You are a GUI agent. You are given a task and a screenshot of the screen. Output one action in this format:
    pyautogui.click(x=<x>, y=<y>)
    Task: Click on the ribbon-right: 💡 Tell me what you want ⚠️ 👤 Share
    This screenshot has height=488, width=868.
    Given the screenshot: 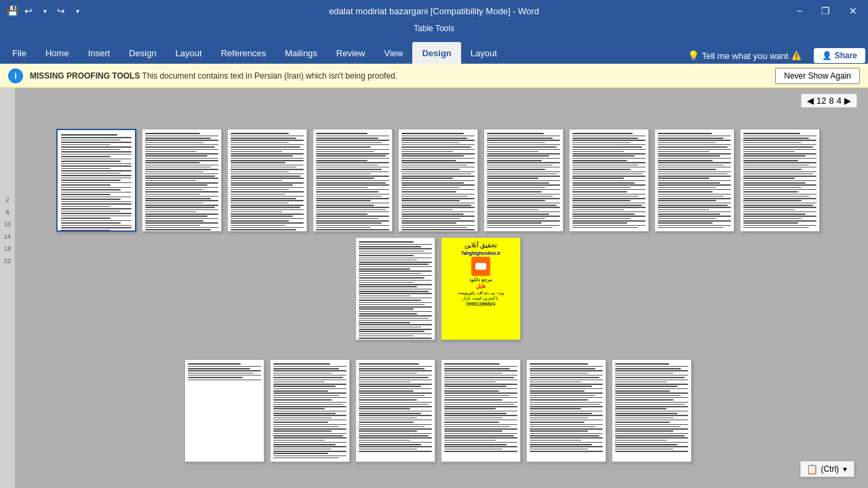 What is the action you would take?
    pyautogui.click(x=773, y=56)
    